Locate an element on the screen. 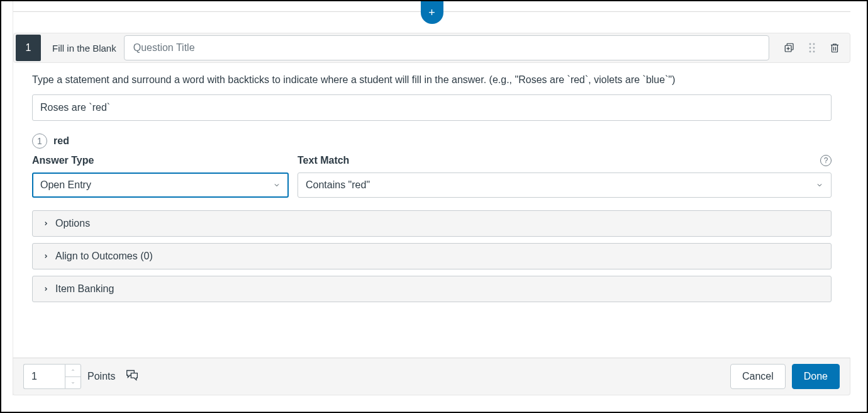  statement-input is located at coordinates (431, 108).